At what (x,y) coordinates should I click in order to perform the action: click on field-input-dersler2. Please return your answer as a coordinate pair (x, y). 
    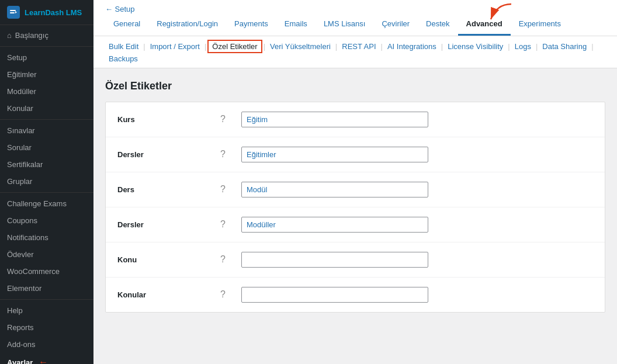
    Looking at the image, I should click on (335, 224).